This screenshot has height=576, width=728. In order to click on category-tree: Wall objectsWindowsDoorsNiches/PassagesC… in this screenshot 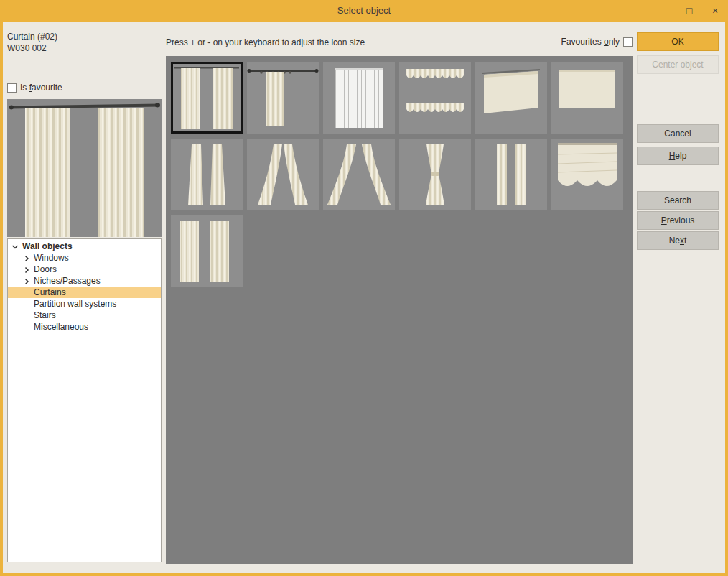, I will do `click(85, 401)`.